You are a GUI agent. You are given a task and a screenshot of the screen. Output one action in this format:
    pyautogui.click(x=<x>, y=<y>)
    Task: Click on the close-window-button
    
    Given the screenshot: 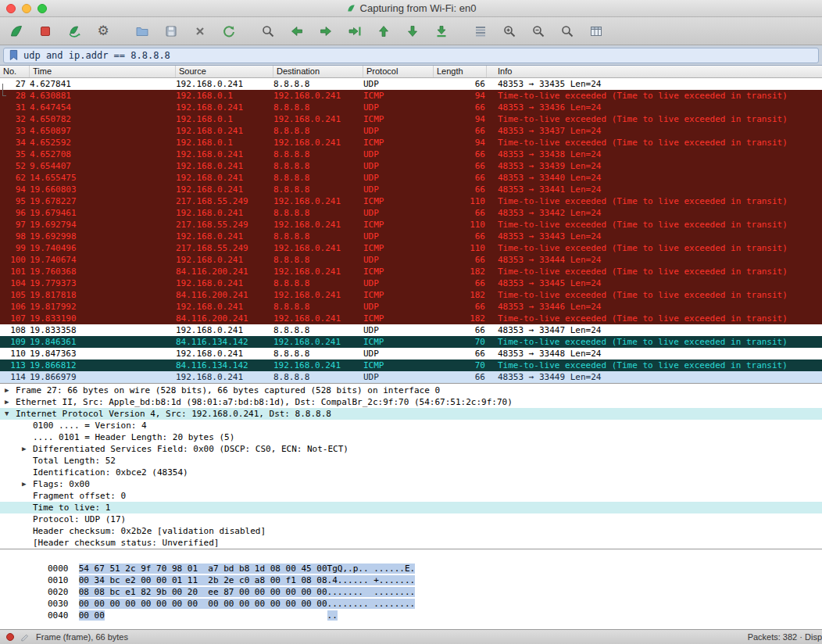 What is the action you would take?
    pyautogui.click(x=11, y=9)
    